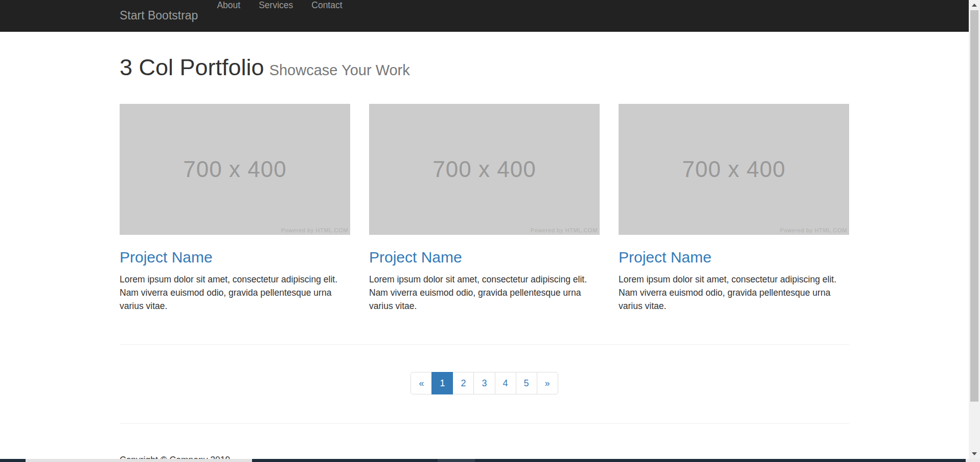 The image size is (980, 462). What do you see at coordinates (484, 383) in the screenshot?
I see `pagination: « 1 2 3 4 5 »` at bounding box center [484, 383].